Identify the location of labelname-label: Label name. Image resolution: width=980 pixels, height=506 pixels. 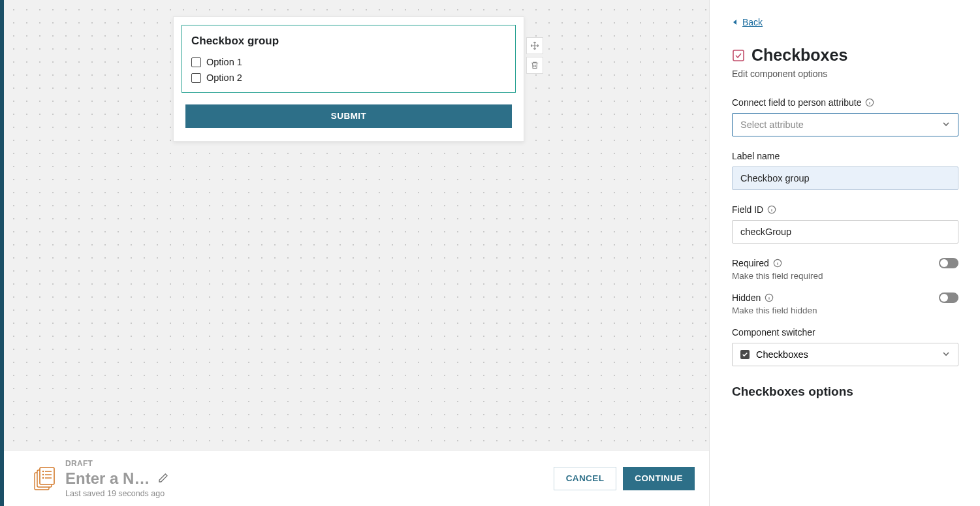
(756, 156).